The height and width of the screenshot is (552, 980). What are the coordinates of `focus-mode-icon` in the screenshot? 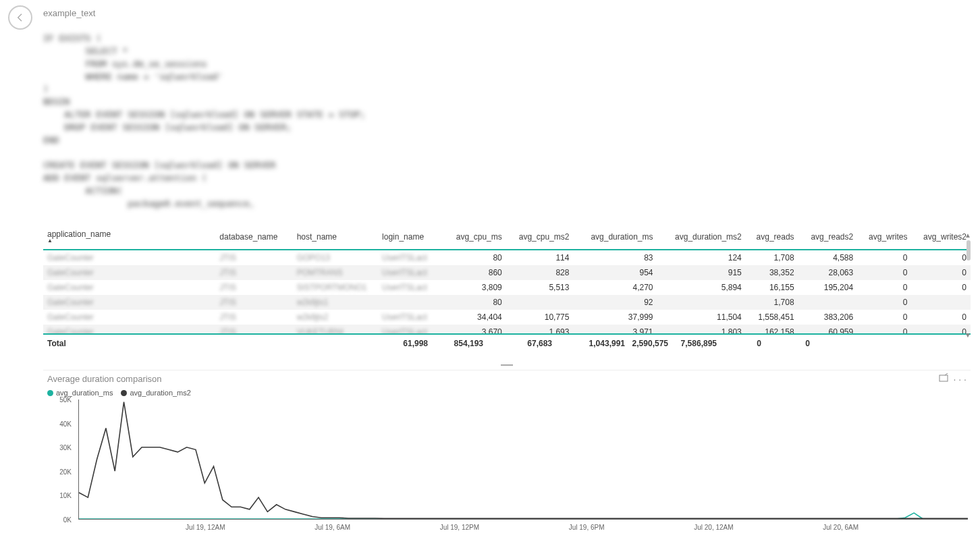 It's located at (944, 379).